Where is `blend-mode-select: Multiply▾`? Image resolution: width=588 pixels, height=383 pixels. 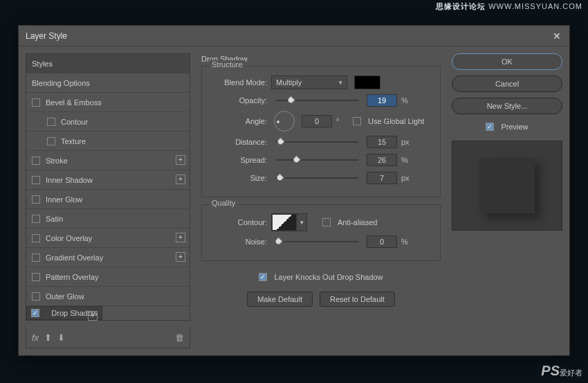
blend-mode-select: Multiply▾ is located at coordinates (309, 82).